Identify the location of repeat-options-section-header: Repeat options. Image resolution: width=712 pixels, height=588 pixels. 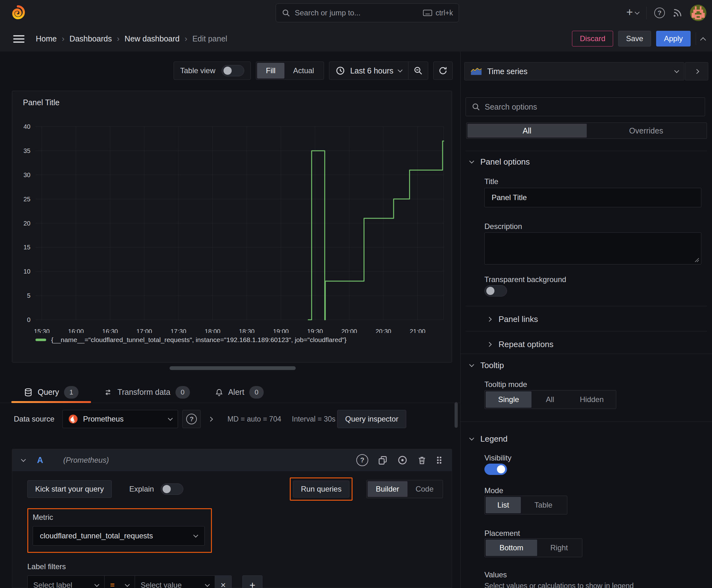
(521, 344).